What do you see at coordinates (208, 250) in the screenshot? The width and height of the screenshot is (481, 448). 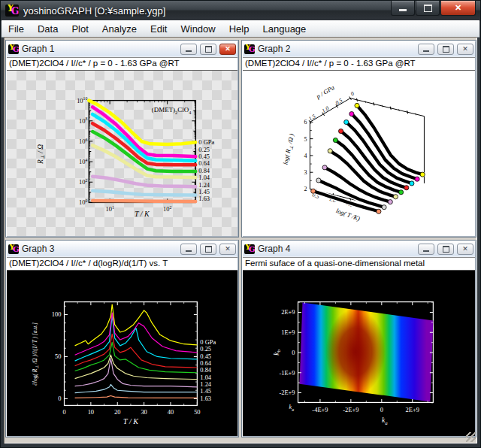 I see `graph3-restore-button` at bounding box center [208, 250].